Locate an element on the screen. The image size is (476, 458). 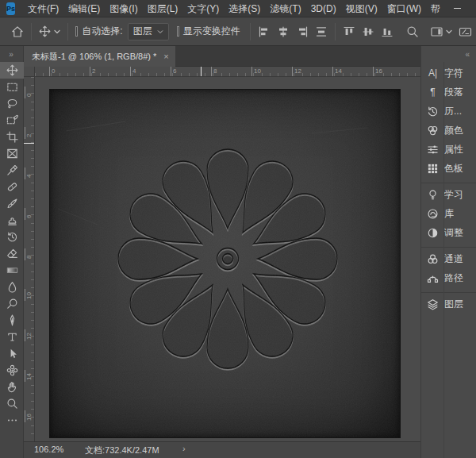
collapse-panels-icon: « is located at coordinates (449, 54).